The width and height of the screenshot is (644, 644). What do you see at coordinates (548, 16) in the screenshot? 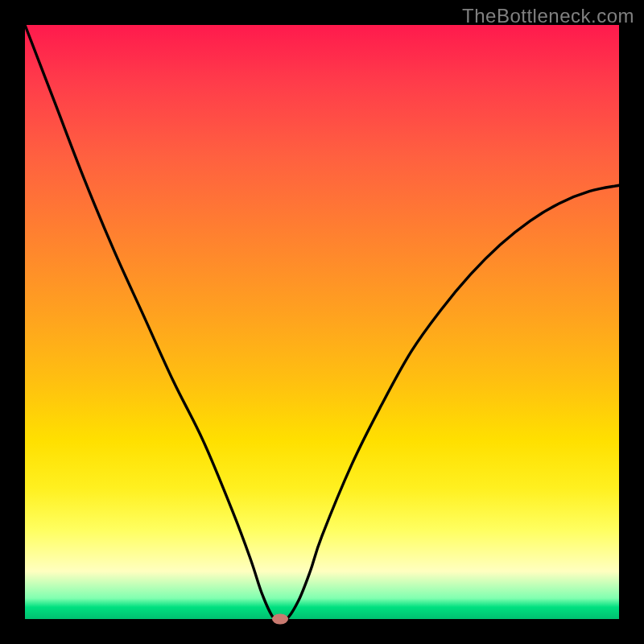
I see `branding-text: TheBottleneck.com` at bounding box center [548, 16].